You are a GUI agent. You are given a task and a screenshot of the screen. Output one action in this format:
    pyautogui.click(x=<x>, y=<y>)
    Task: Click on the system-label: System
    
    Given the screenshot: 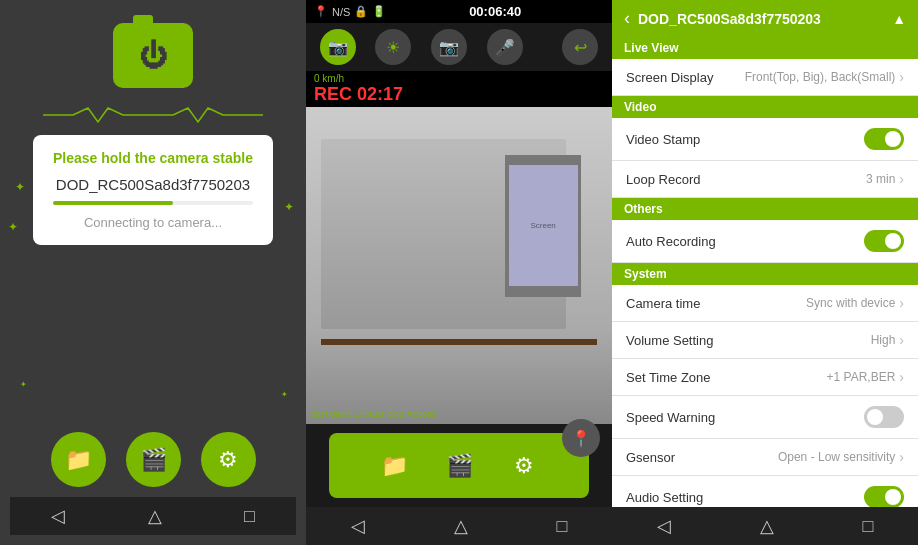 What is the action you would take?
    pyautogui.click(x=646, y=274)
    